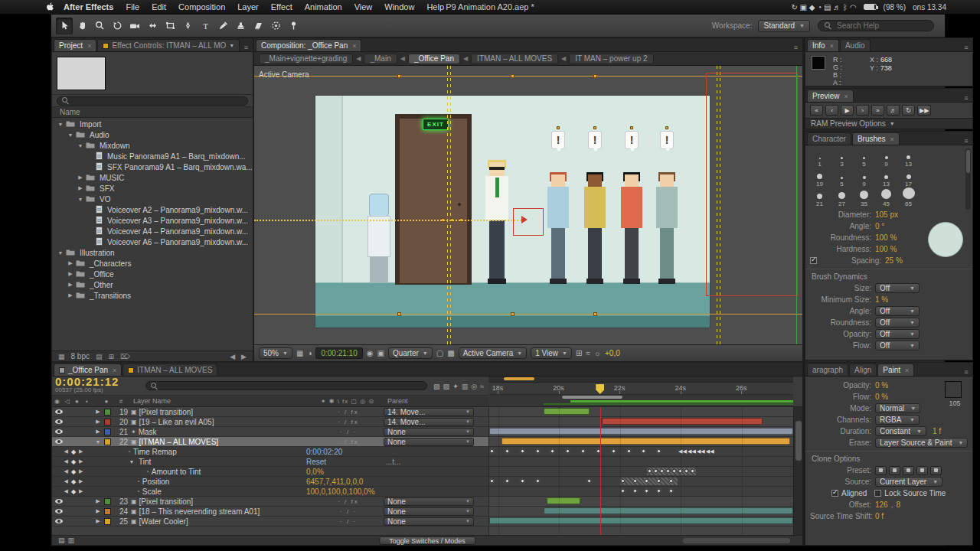 The height and width of the screenshot is (551, 980). Describe the element at coordinates (89, 7) in the screenshot. I see `app-menu: After Effects` at that location.